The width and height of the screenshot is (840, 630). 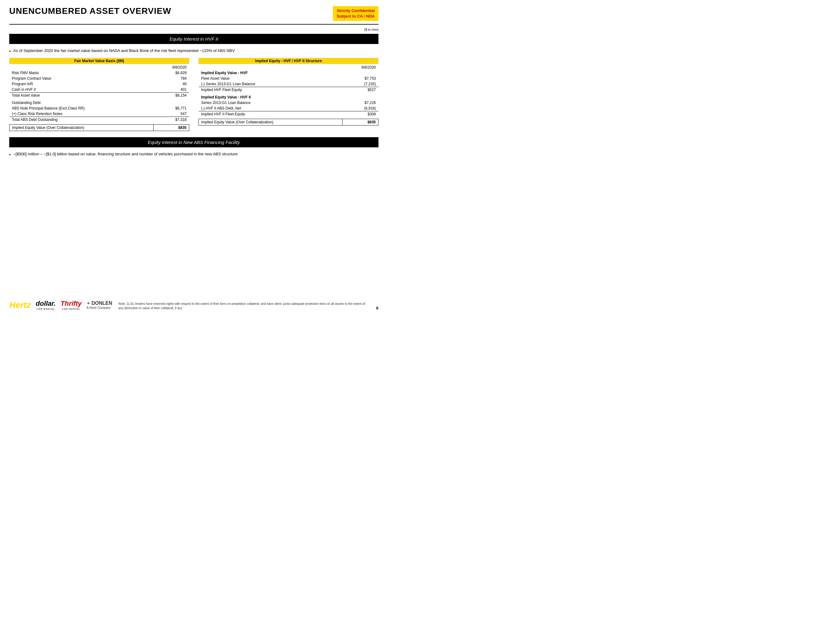 I want to click on fmv-row-5: ABS Note Principal Balance (Excl.Class R…, so click(x=99, y=108).